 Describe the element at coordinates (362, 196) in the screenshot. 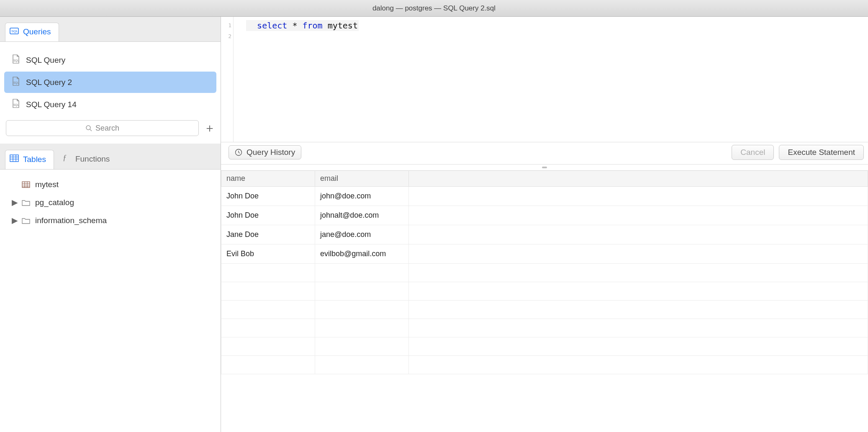

I see `cell-email: john@doe.com` at that location.